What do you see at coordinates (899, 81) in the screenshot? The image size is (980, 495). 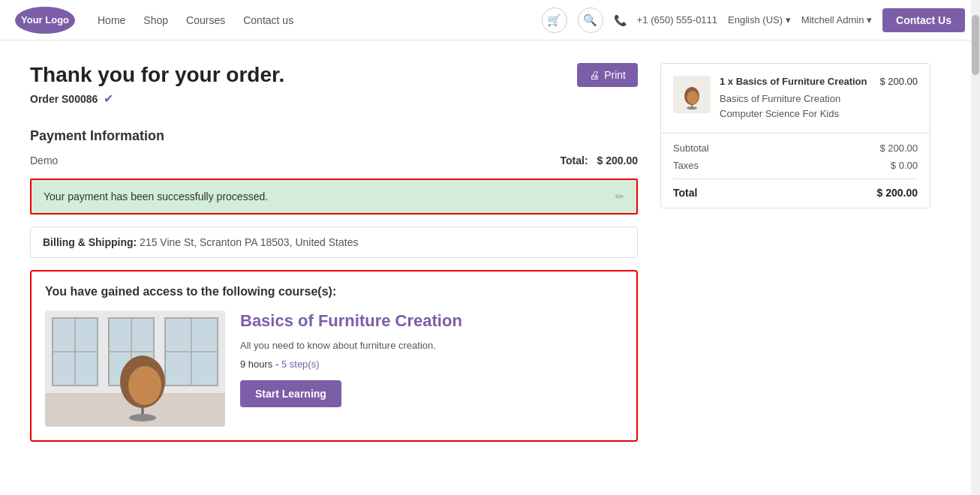 I see `item-price: $ 200.00` at bounding box center [899, 81].